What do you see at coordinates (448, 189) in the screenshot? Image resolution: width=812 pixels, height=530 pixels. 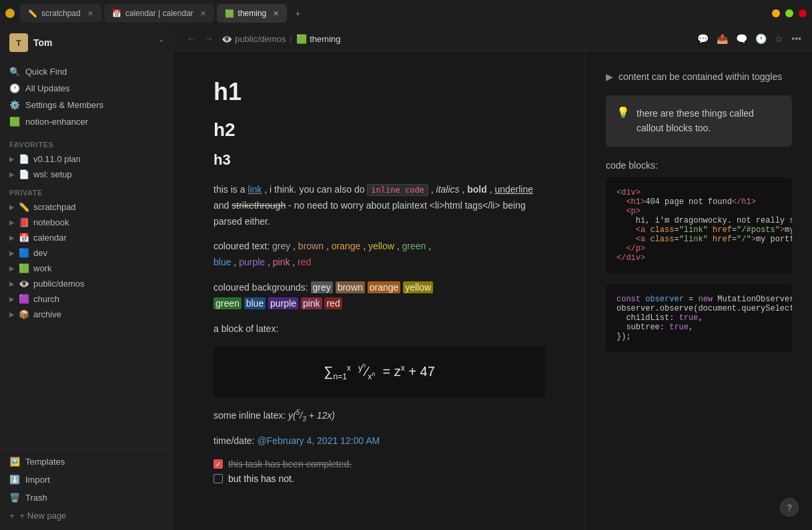 I see `italic-text: italics` at bounding box center [448, 189].